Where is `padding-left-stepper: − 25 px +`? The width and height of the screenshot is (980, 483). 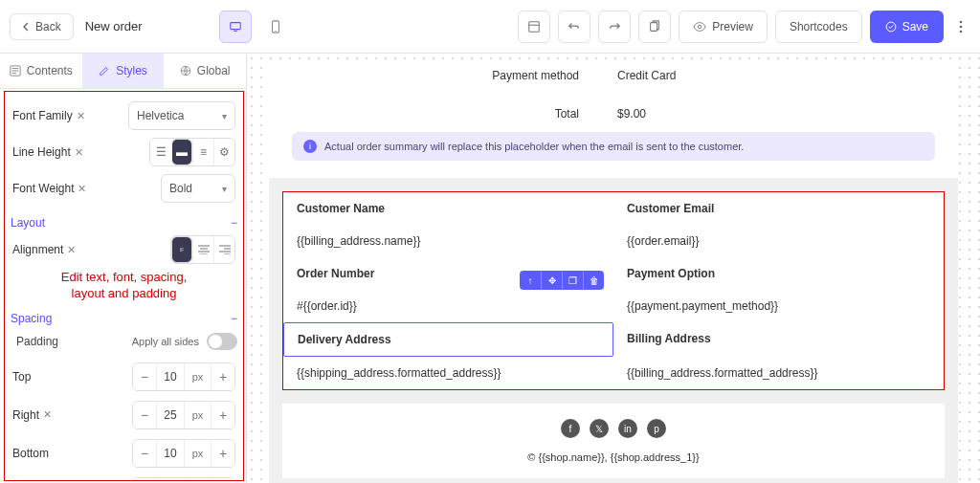
padding-left-stepper: − 25 px + is located at coordinates (184, 479).